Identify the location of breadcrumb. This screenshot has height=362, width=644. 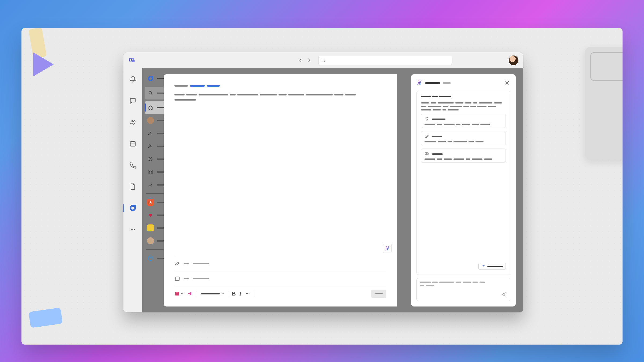
(280, 86).